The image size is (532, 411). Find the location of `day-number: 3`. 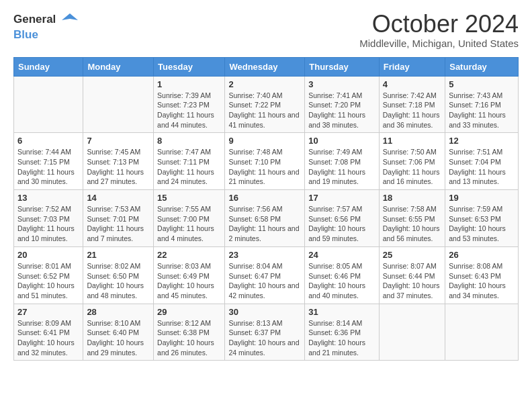

day-number: 3 is located at coordinates (342, 85).